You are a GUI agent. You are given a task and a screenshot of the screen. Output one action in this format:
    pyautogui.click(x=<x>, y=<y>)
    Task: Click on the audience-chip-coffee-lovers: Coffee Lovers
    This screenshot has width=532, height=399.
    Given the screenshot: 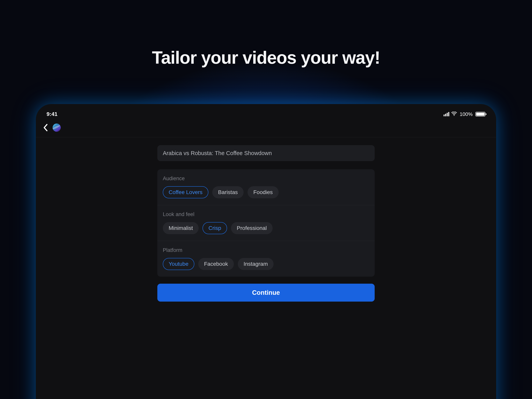 What is the action you would take?
    pyautogui.click(x=186, y=192)
    